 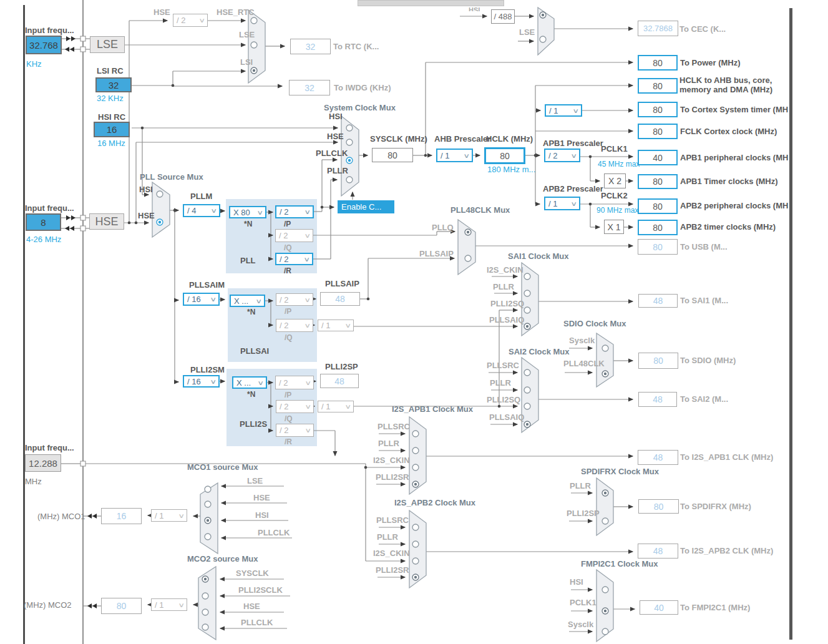 What do you see at coordinates (336, 407) in the screenshot?
I see `plli2sq-postdiv-dropdown: / 1` at bounding box center [336, 407].